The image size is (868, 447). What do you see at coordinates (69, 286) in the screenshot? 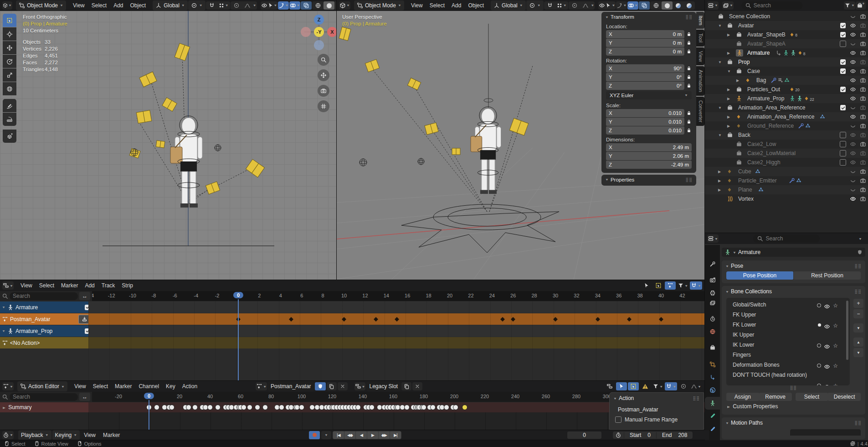
I see `nla-menu-marker: Marker` at bounding box center [69, 286].